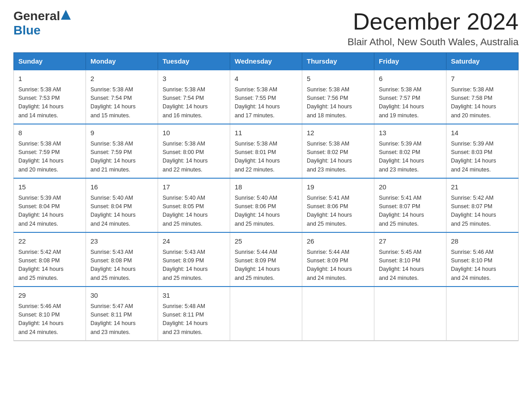 The height and width of the screenshot is (411, 532). I want to click on day-number: 7, so click(482, 79).